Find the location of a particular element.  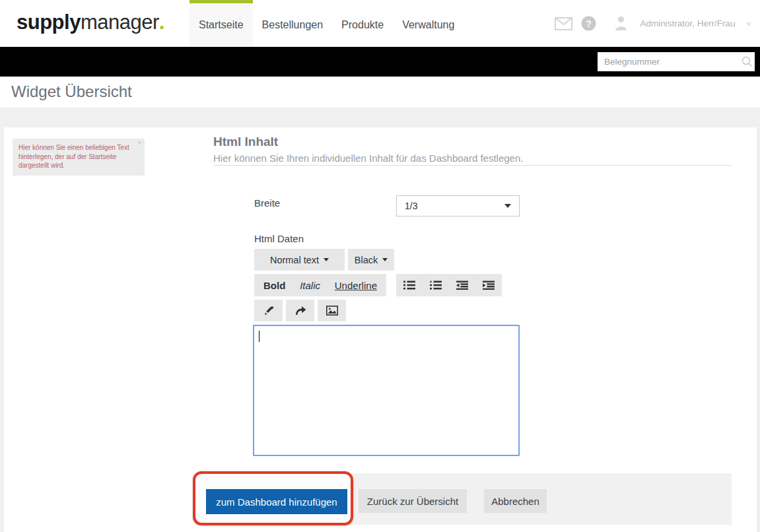

logo-light: manager is located at coordinates (120, 22).